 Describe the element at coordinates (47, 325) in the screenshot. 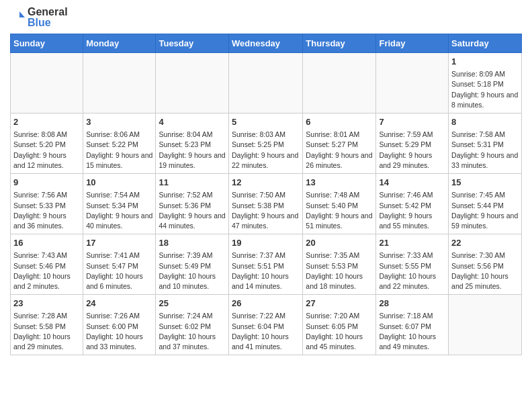

I see `calendar-cell: 23Sunrise: 7:28 AMSunset: 5:58 PMDayligh…` at that location.